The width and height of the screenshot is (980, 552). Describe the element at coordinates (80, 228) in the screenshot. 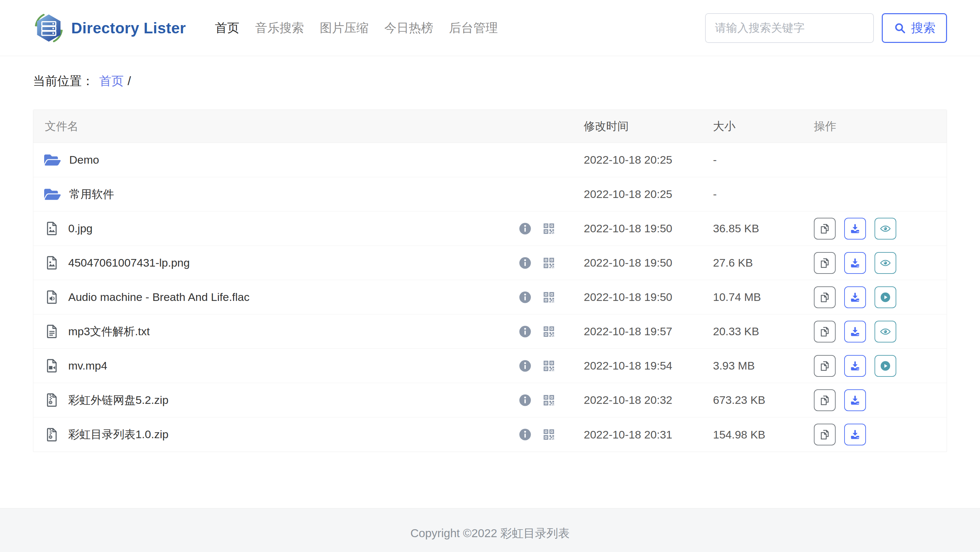

I see `file-name-link: 0.jpg` at that location.